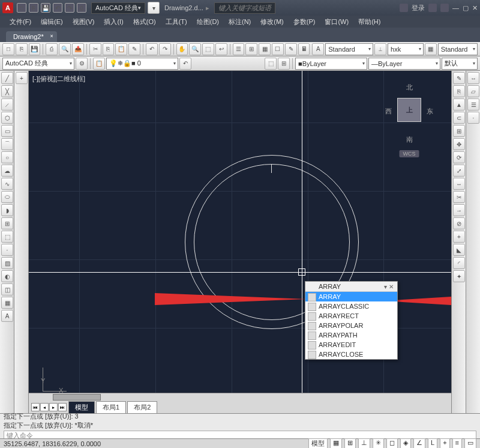  I want to click on exchange-icon, so click(433, 8).